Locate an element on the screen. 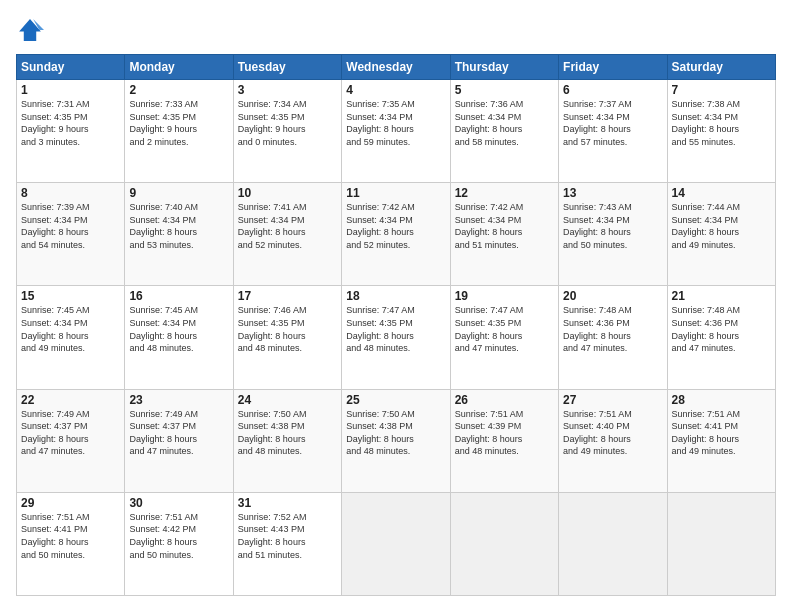 This screenshot has height=612, width=792. calendar-cell: 24Sunrise: 7:50 AM Sunset: 4:38 PM Dayli… is located at coordinates (287, 440).